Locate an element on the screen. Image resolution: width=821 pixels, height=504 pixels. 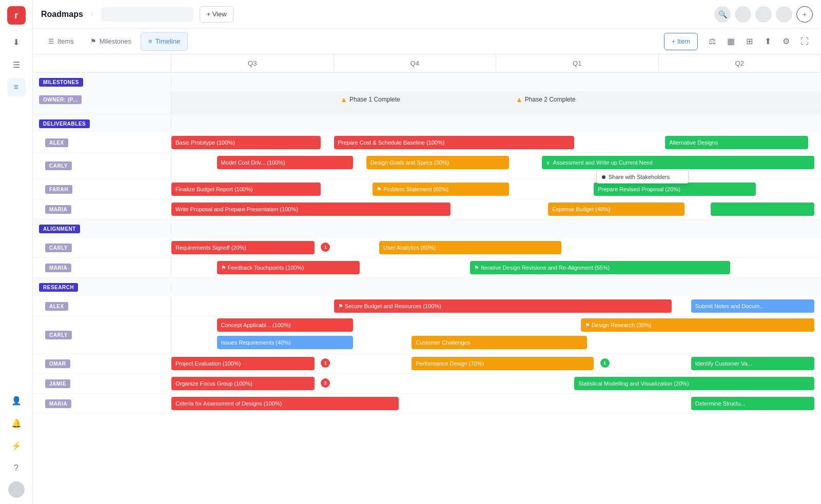
quarter-q3: Q3 is located at coordinates (252, 64).